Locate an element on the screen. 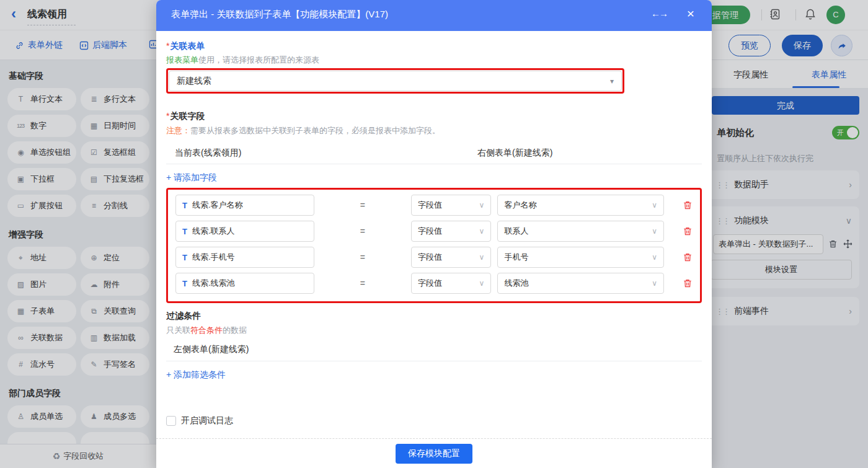 This screenshot has height=468, width=868. right-field-value: 客户名称 is located at coordinates (520, 205).